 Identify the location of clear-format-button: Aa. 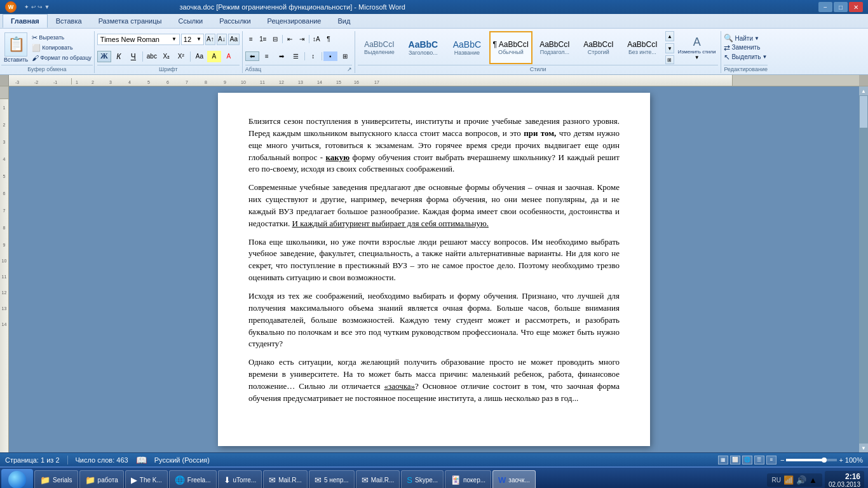
(234, 39).